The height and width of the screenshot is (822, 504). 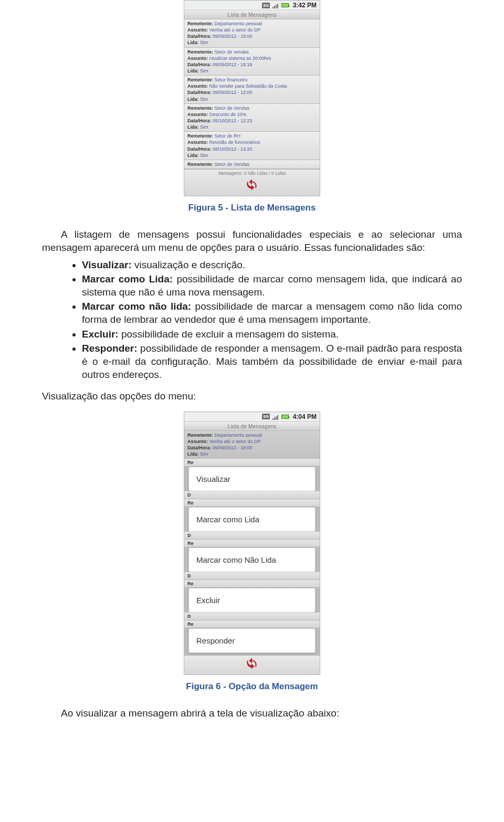 What do you see at coordinates (272, 313) in the screenshot?
I see `list-item: Marcar como não lida: possibilidade de m…` at bounding box center [272, 313].